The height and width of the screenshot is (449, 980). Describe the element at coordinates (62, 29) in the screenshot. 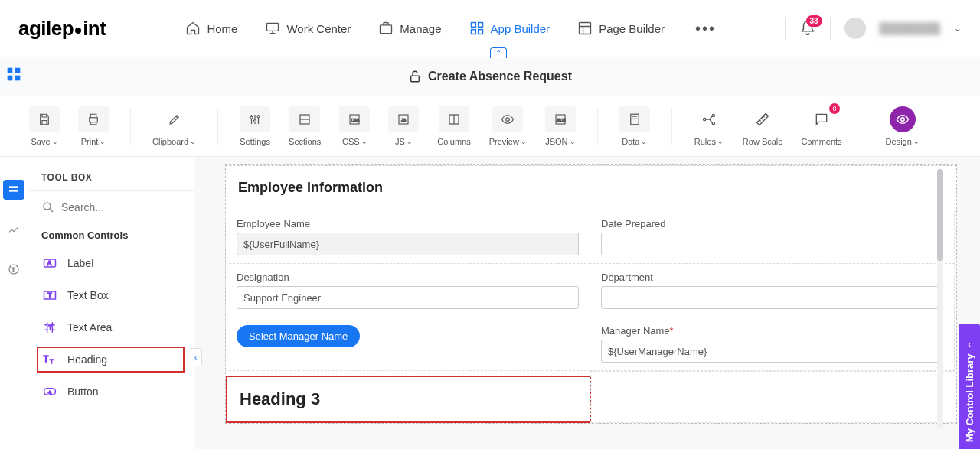

I see `logo: agilepint` at that location.